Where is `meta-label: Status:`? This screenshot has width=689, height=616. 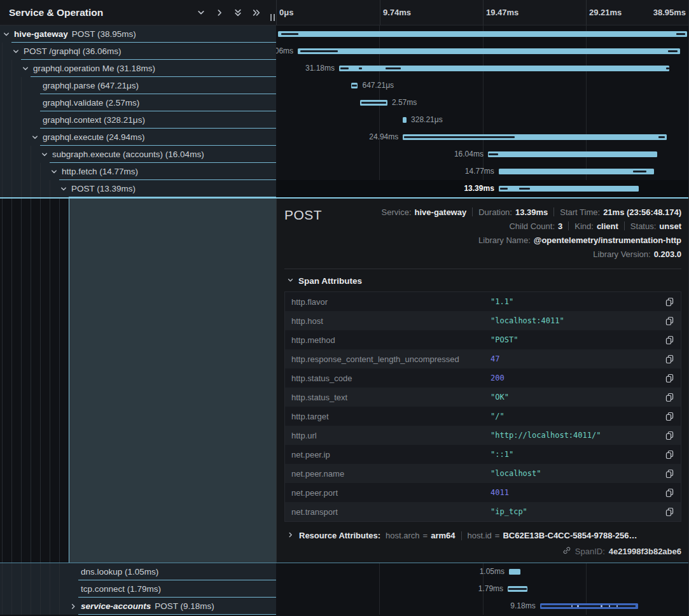 meta-label: Status: is located at coordinates (643, 227).